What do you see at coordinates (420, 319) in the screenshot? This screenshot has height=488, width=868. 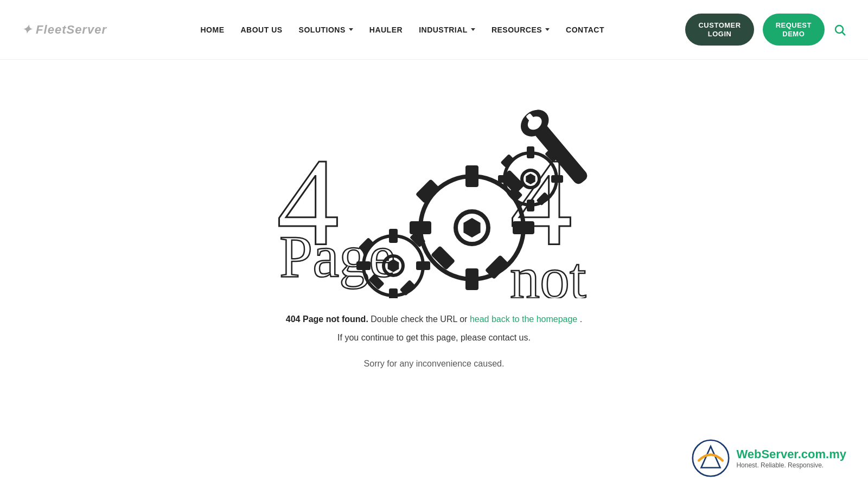 I see `error-description: Double check the URL or` at bounding box center [420, 319].